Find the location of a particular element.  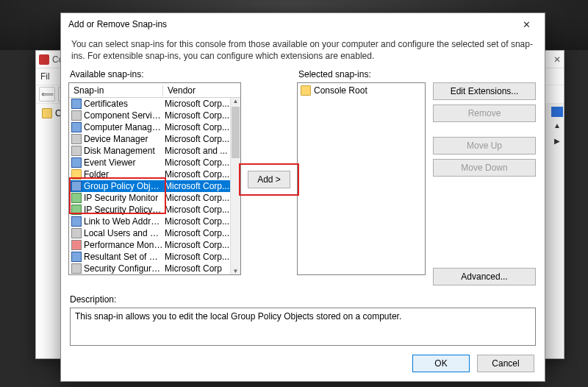

remove-button: Remove is located at coordinates (484, 113).